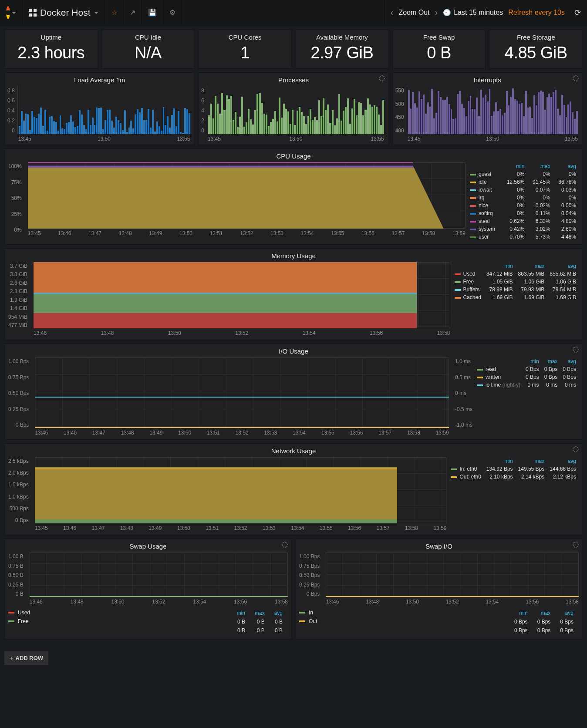 The height and width of the screenshot is (728, 587). Describe the element at coordinates (488, 109) in the screenshot. I see `panel-interrupts: Interrupts 550500450400 13:4513:5013:55` at that location.